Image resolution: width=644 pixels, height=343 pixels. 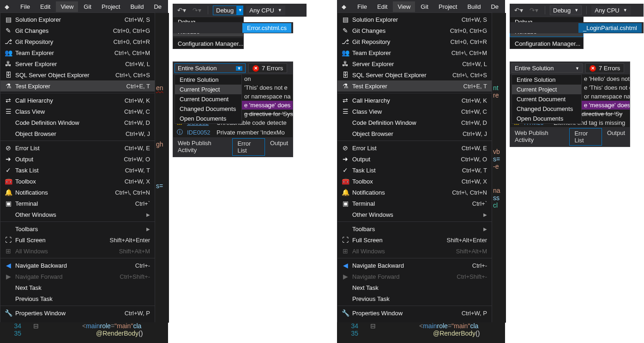 I want to click on error-partial: or namespace na, so click(x=267, y=96).